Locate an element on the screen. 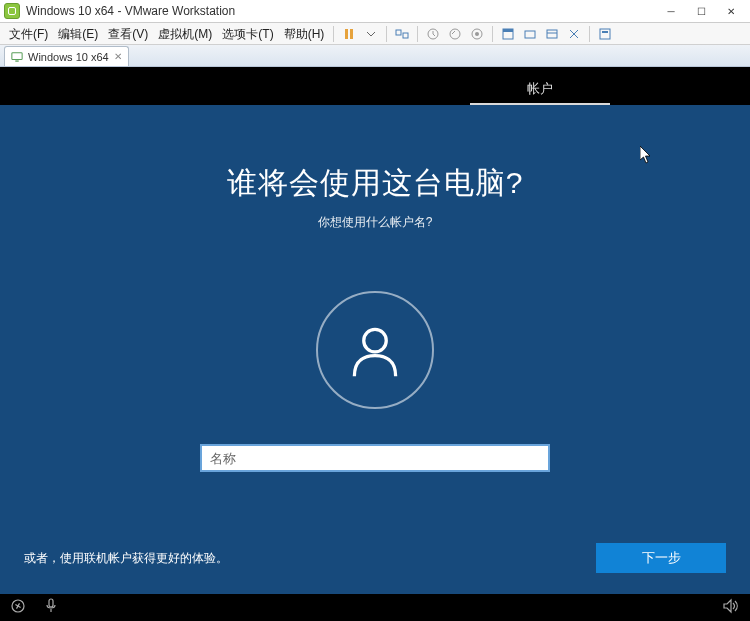 Image resolution: width=750 pixels, height=621 pixels. snapshot-icon is located at coordinates (433, 34).